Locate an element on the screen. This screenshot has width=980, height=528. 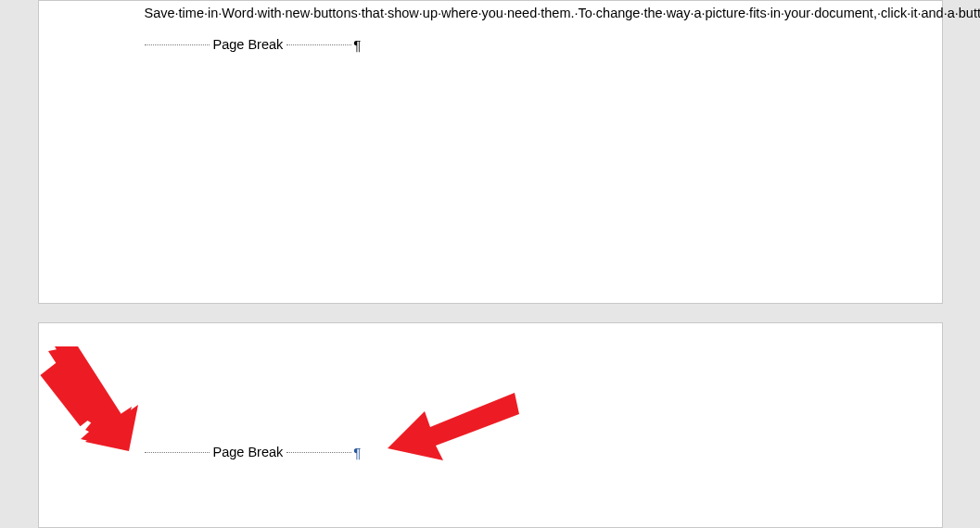
page-gap is located at coordinates (490, 313).